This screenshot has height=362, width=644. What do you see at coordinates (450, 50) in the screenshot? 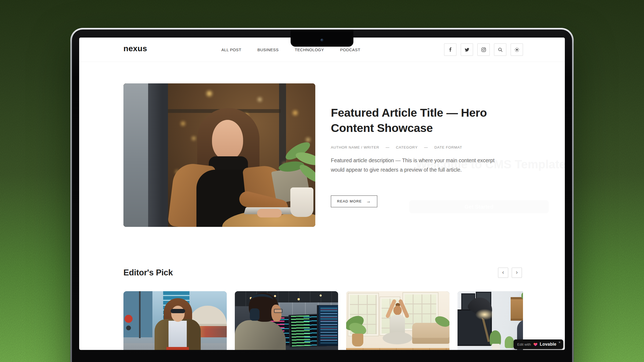
I see `facebook-icon` at bounding box center [450, 50].